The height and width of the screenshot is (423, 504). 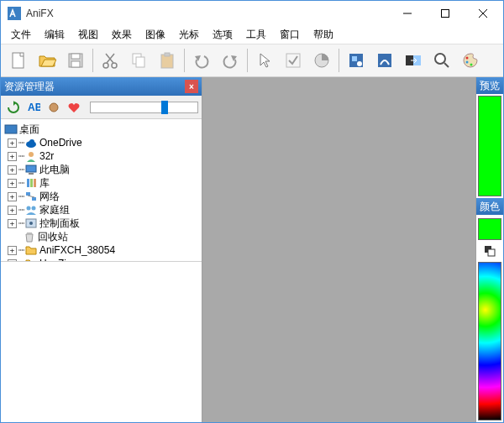 What do you see at coordinates (155, 35) in the screenshot?
I see `menu-image: 图像` at bounding box center [155, 35].